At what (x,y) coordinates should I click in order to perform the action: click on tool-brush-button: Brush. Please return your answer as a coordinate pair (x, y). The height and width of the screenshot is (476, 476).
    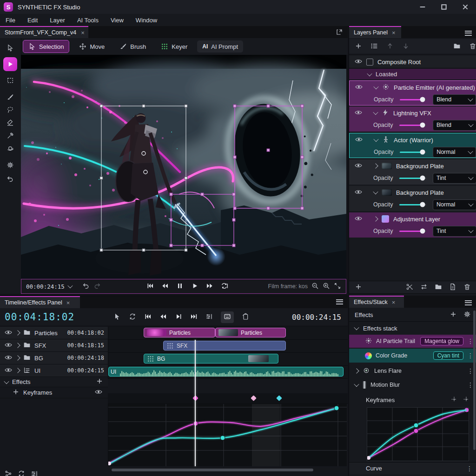
    Looking at the image, I should click on (133, 46).